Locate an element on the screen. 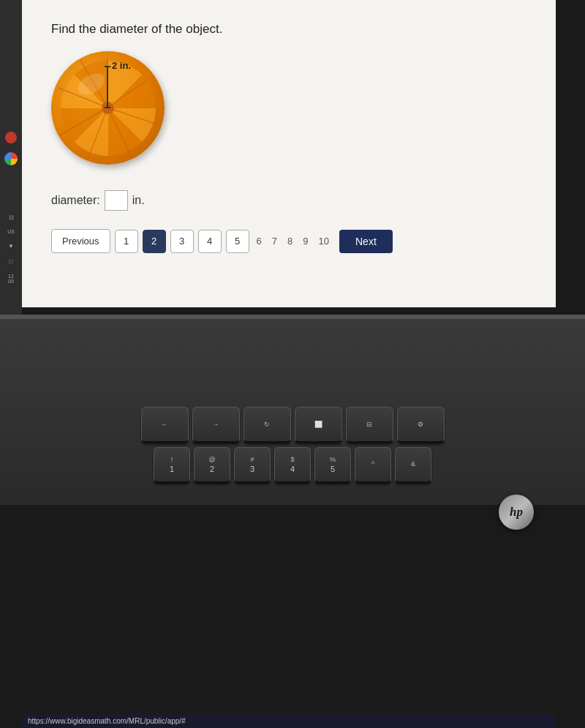 This screenshot has height=728, width=585. radius-label: 2 in. is located at coordinates (121, 66).